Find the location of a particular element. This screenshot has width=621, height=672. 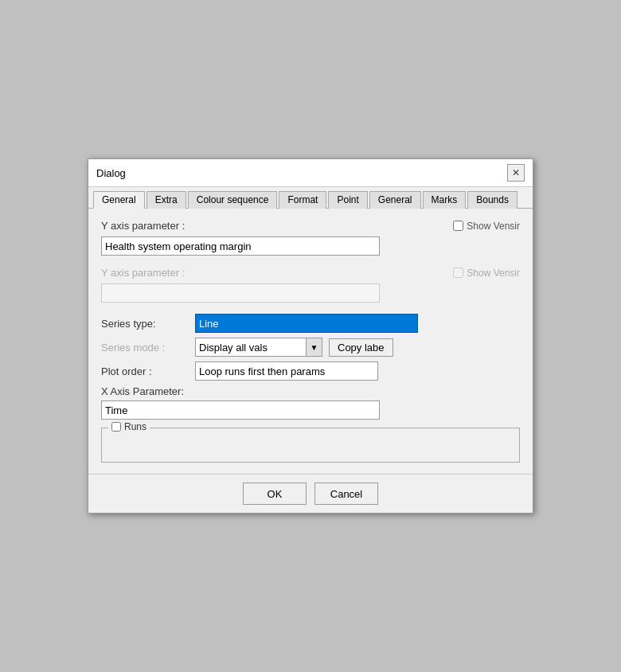

ok-button: OK is located at coordinates (275, 494).